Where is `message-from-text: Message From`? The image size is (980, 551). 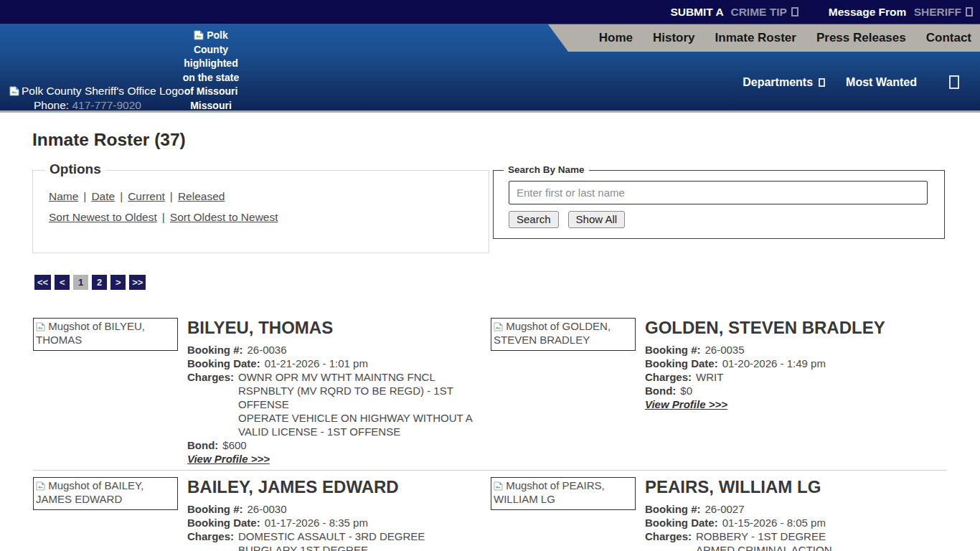 message-from-text: Message From is located at coordinates (870, 12).